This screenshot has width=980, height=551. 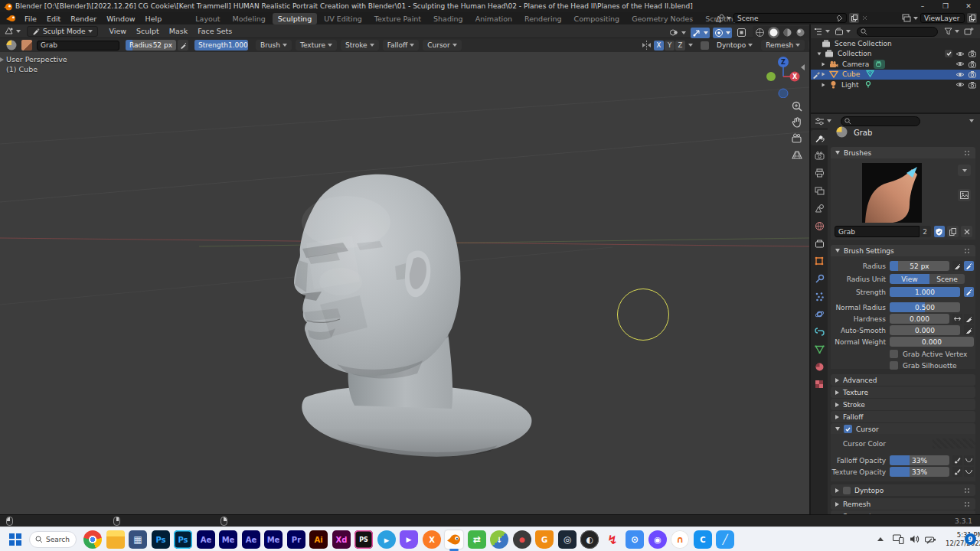 I want to click on cursor-dropdown: Cursor, so click(x=443, y=45).